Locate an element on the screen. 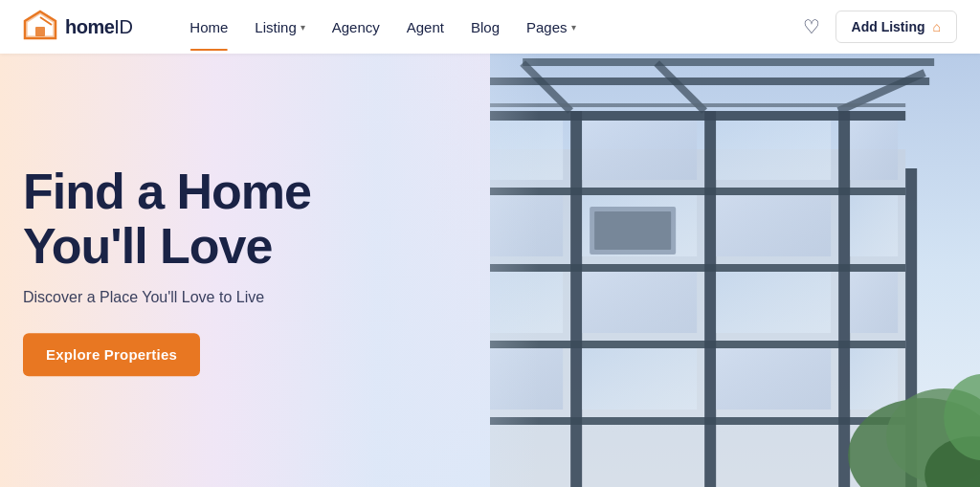 This screenshot has height=487, width=980. nav-links: Home Listing ▾ Agency Agent Blog Pages ▾ is located at coordinates (490, 27).